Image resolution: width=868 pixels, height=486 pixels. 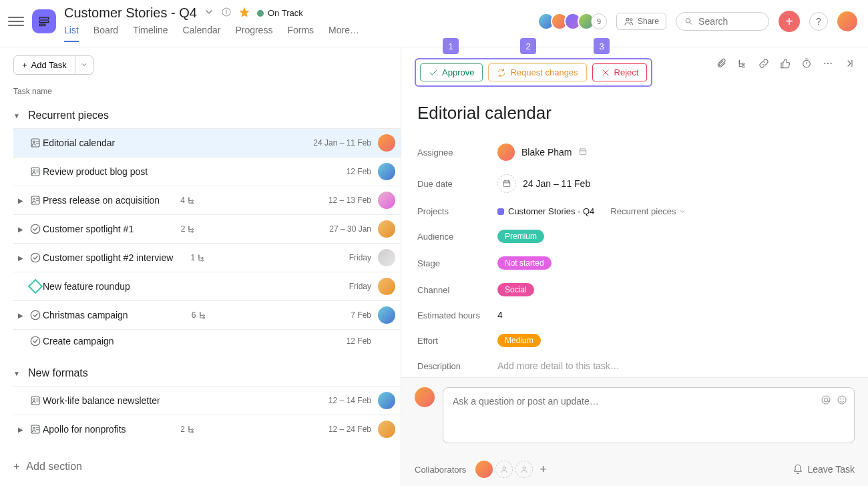 I want to click on menu-toggle, so click(x=16, y=21).